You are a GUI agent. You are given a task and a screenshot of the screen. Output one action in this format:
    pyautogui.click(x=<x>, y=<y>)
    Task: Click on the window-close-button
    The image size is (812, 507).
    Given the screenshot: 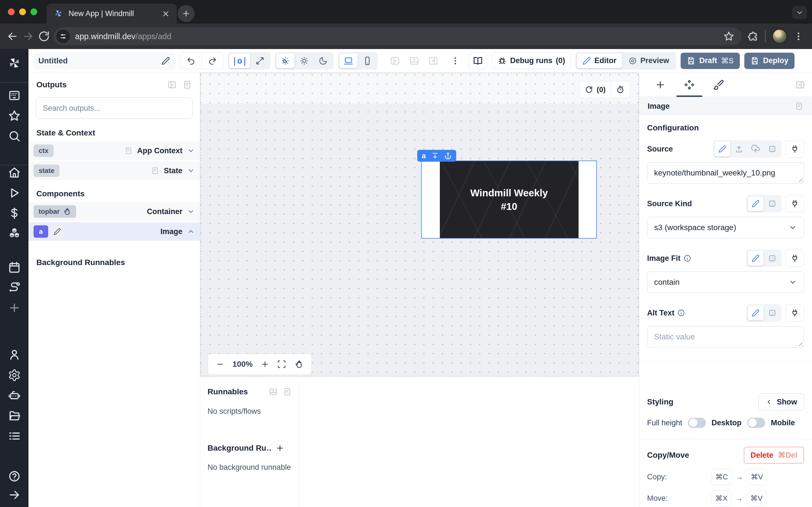 What is the action you would take?
    pyautogui.click(x=11, y=12)
    